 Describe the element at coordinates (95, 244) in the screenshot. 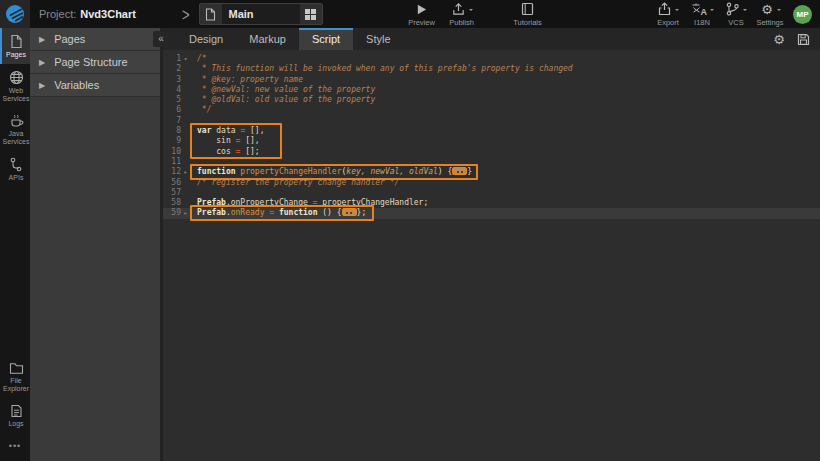

I see `pages-panel: ▶Pages▶Page Structure▶Variables` at that location.